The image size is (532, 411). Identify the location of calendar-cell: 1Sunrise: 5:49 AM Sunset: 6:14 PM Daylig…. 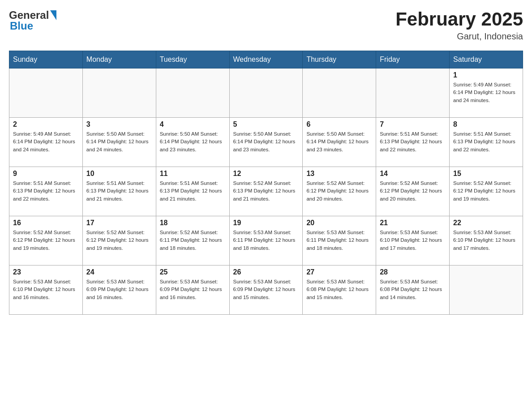
(486, 93).